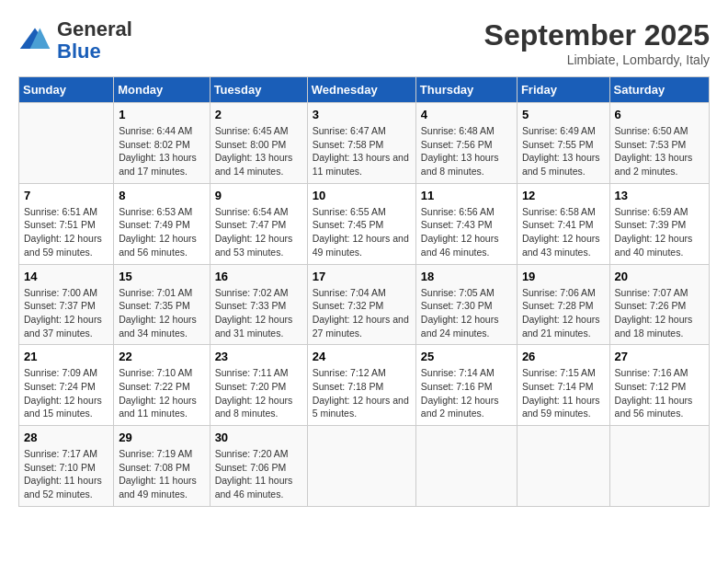  What do you see at coordinates (563, 304) in the screenshot?
I see `calendar-cell: 19Sunrise: 7:06 AM Sunset: 7:28 PM Dayli…` at bounding box center [563, 304].